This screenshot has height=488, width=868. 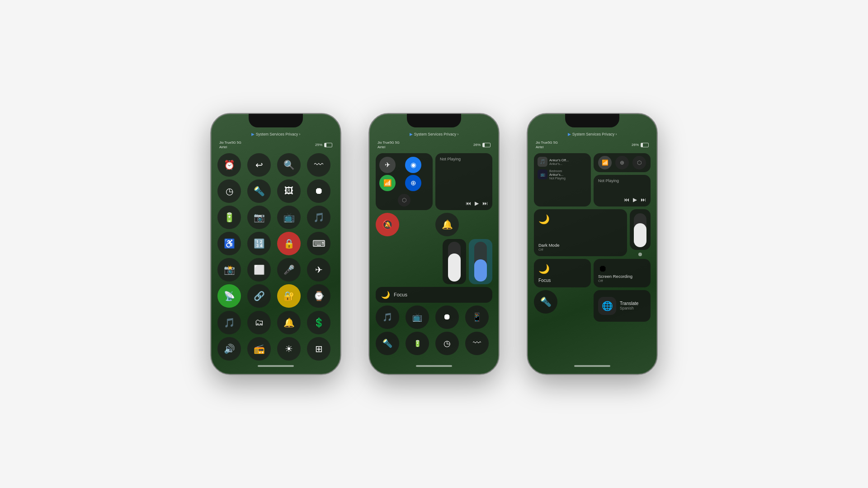 I want to click on focus-tile-2: 🌙 Focus, so click(x=434, y=295).